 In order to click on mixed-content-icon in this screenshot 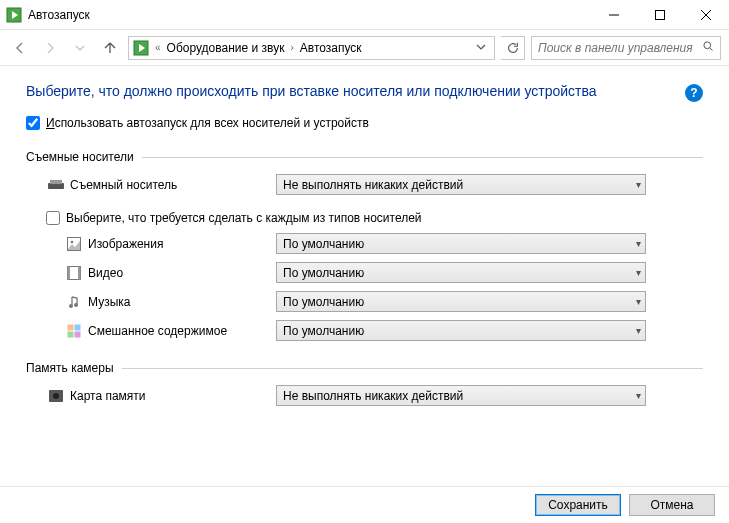, I will do `click(74, 331)`.